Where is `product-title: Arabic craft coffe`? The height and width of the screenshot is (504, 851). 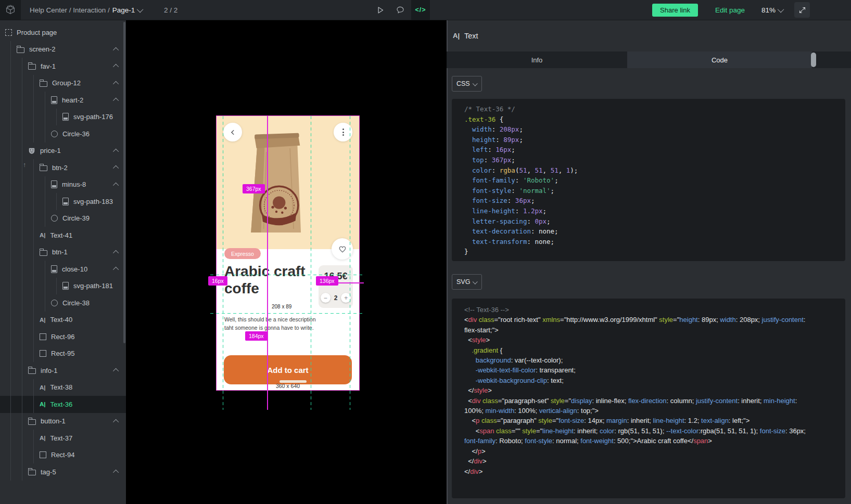 product-title: Arabic craft coffe is located at coordinates (268, 280).